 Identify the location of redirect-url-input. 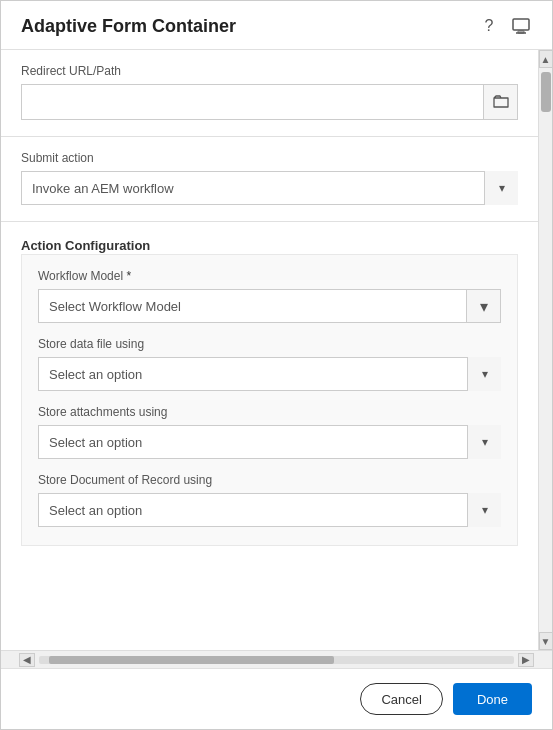
(252, 102).